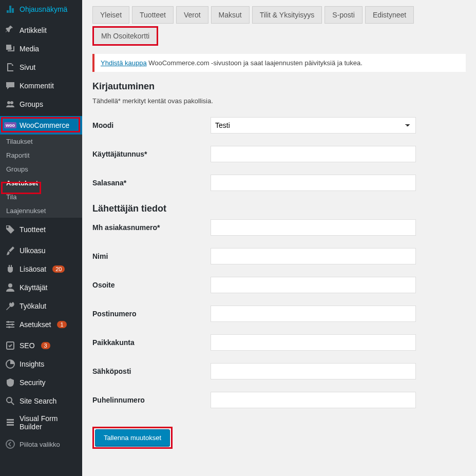  What do you see at coordinates (59, 269) in the screenshot?
I see `badge: 20` at bounding box center [59, 269].